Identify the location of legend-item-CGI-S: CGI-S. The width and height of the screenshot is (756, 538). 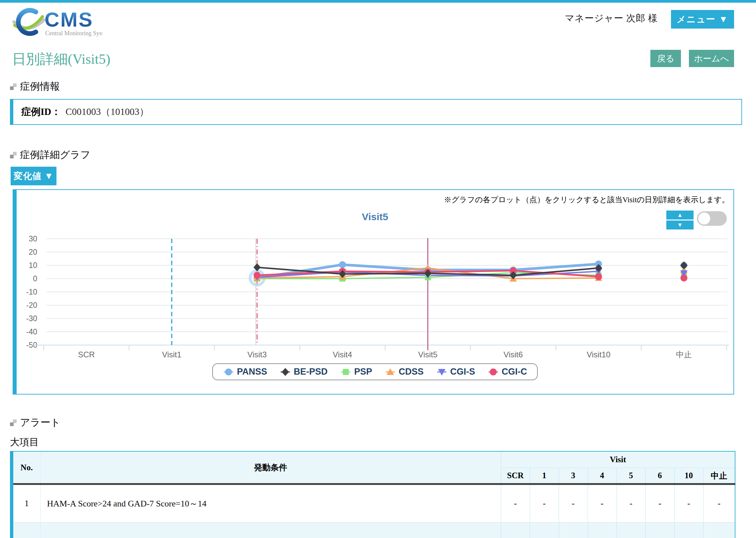
(456, 372).